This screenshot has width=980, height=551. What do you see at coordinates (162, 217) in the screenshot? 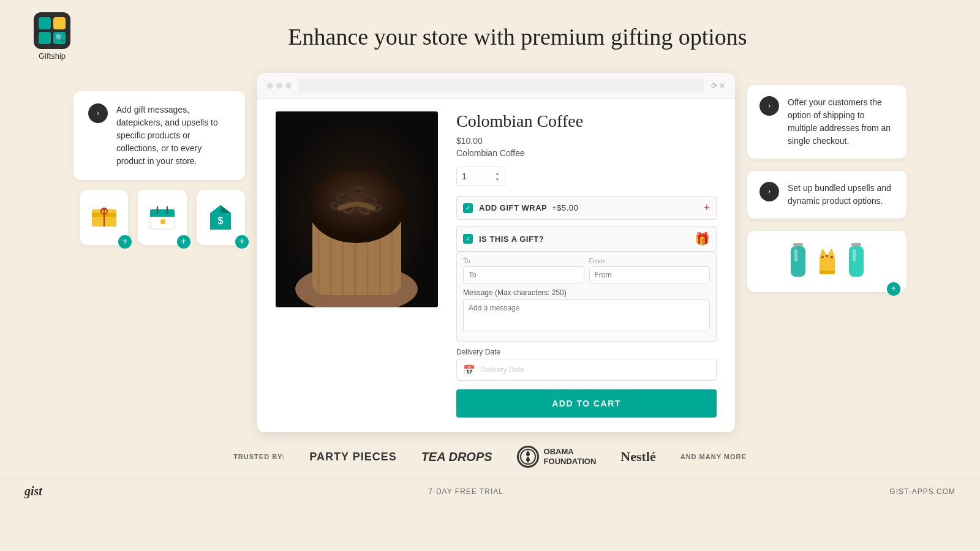
I see `calendar-icon-box: +` at bounding box center [162, 217].